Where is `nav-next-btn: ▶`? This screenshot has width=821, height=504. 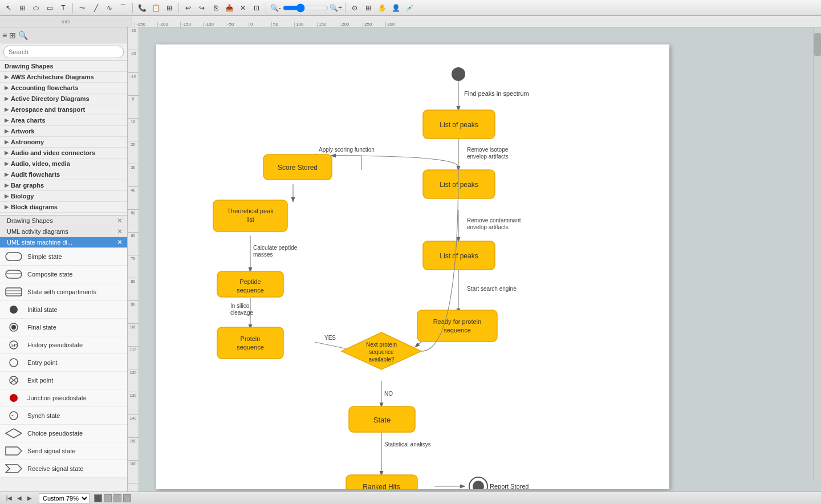
nav-next-btn: ▶ is located at coordinates (30, 498).